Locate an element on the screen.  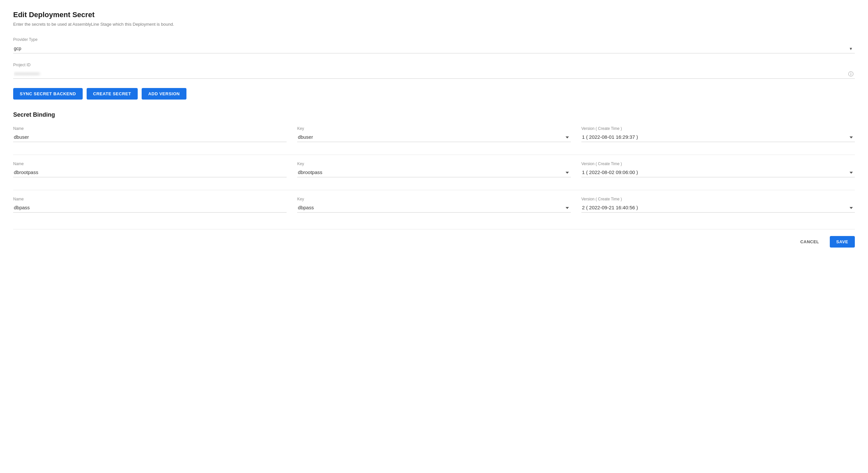
version-select-2: 1 ( 2022-08-02 09:06:00 ) is located at coordinates (718, 173).